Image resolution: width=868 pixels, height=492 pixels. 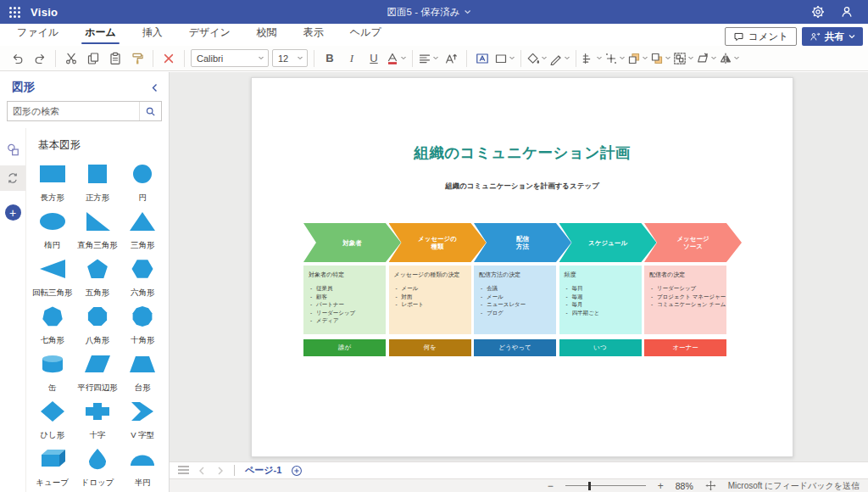 I want to click on shape-can: 缶, so click(x=53, y=375).